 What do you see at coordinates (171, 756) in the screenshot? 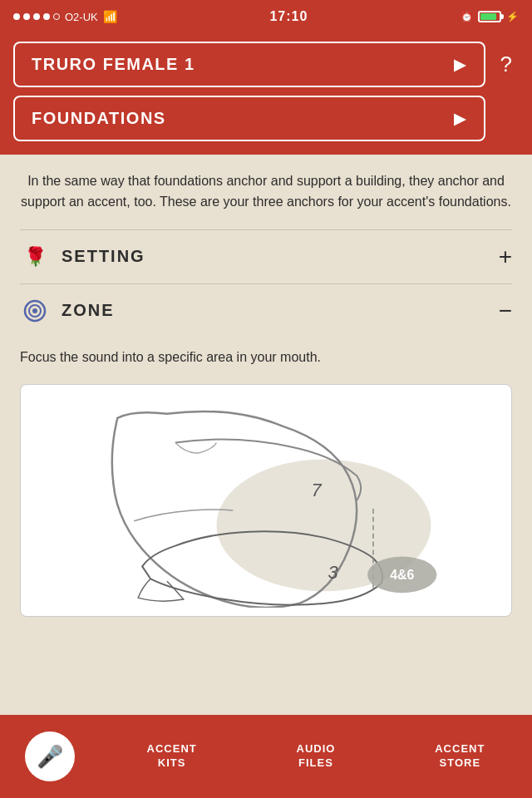
I see `tab-accent-kits: ACCENTKITS` at bounding box center [171, 756].